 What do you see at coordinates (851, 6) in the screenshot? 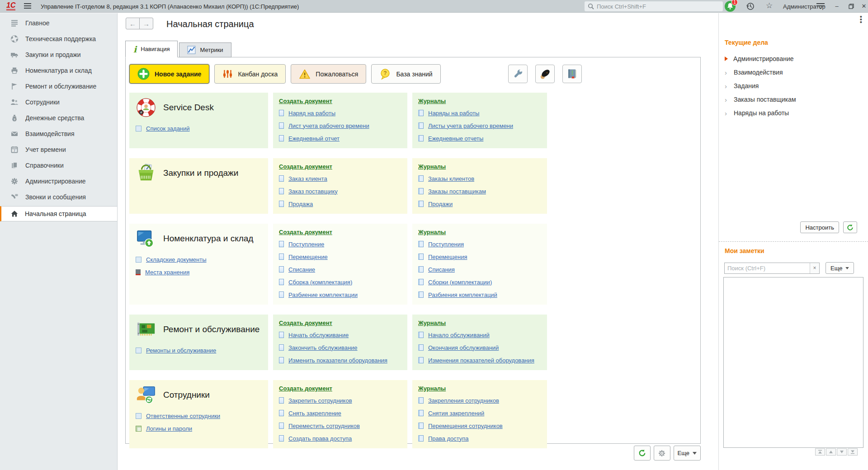
I see `restore-button` at bounding box center [851, 6].